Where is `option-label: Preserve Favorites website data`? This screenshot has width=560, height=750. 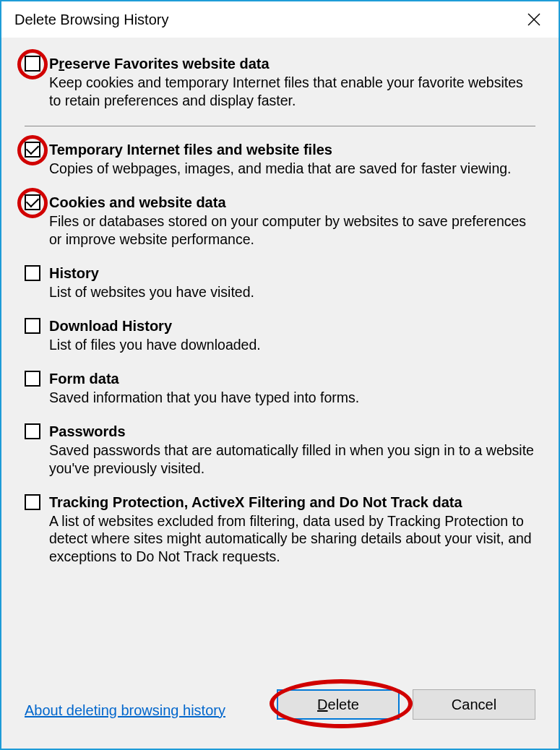 option-label: Preserve Favorites website data is located at coordinates (292, 64).